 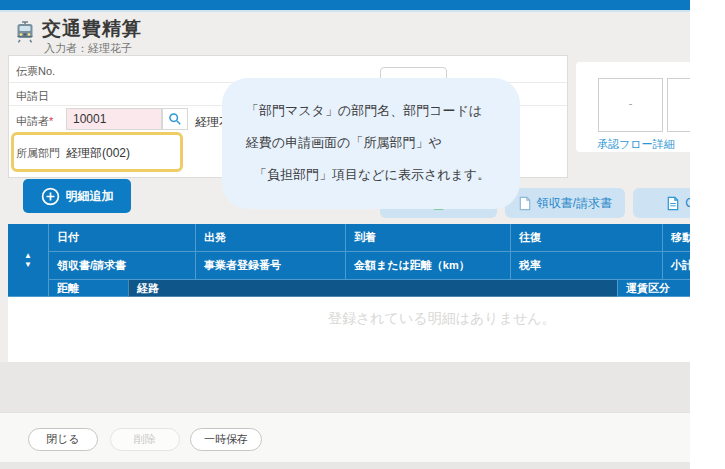 I want to click on tooltip-line: 「部門マスタ」の部門名、部門コードは, so click(x=383, y=111).